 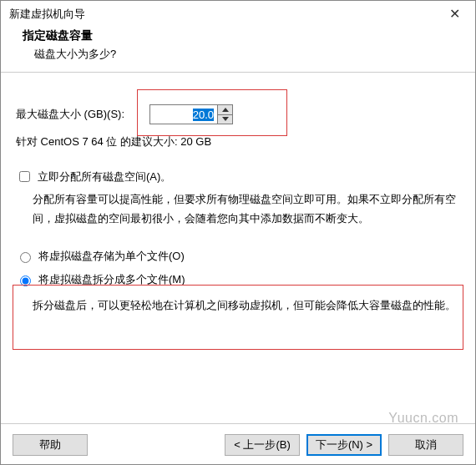 What do you see at coordinates (25, 281) in the screenshot?
I see `store-split-radio` at bounding box center [25, 281].